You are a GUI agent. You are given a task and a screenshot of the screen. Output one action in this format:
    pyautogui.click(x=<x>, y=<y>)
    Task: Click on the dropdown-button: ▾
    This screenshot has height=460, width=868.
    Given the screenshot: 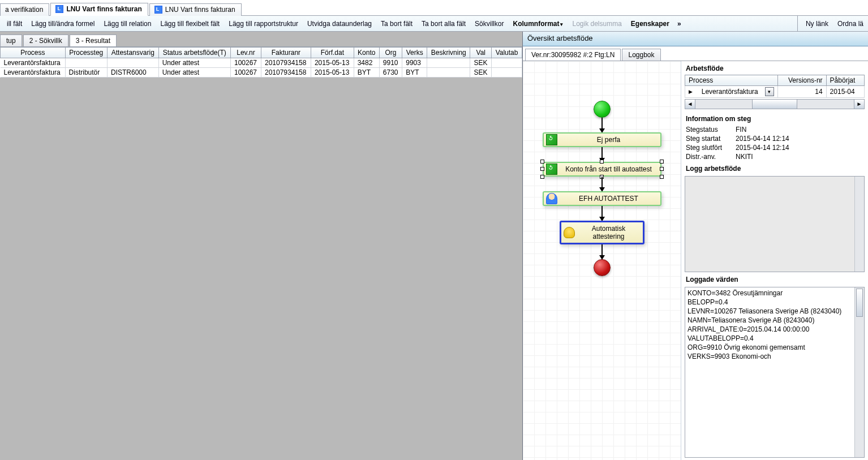 What is the action you would take?
    pyautogui.click(x=770, y=92)
    